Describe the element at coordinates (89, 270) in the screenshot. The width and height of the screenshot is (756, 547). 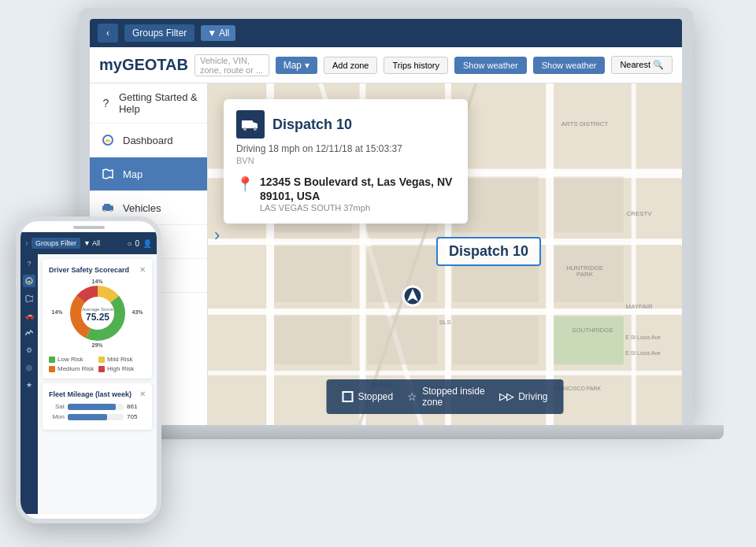
I see `safety-card-title: Driver Safety Scorecard` at that location.